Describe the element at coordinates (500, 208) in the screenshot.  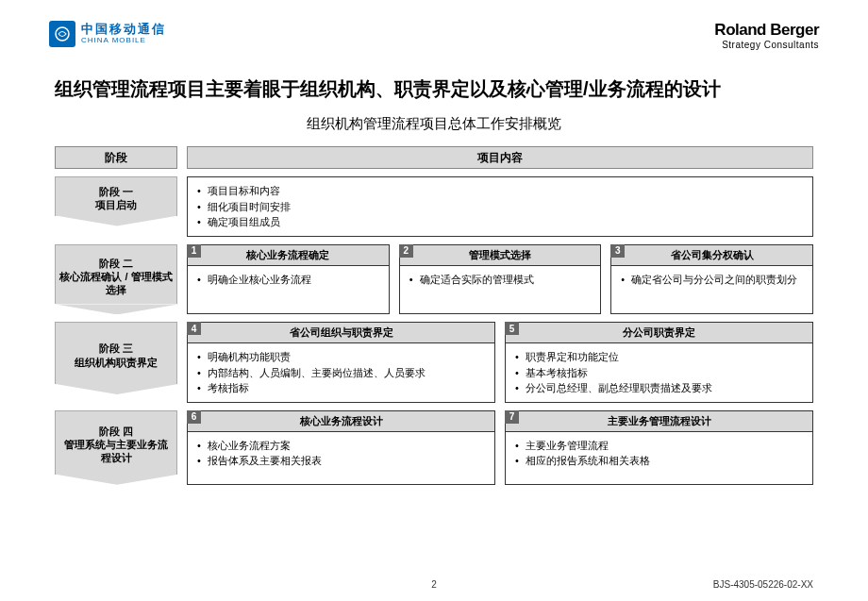
I see `list-item: 细化项目时间安排` at that location.